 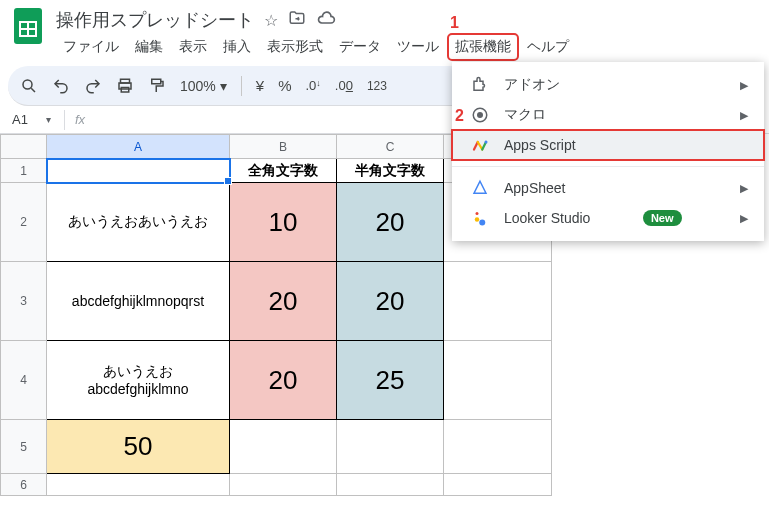 What do you see at coordinates (61, 86) in the screenshot?
I see `undo-icon` at bounding box center [61, 86].